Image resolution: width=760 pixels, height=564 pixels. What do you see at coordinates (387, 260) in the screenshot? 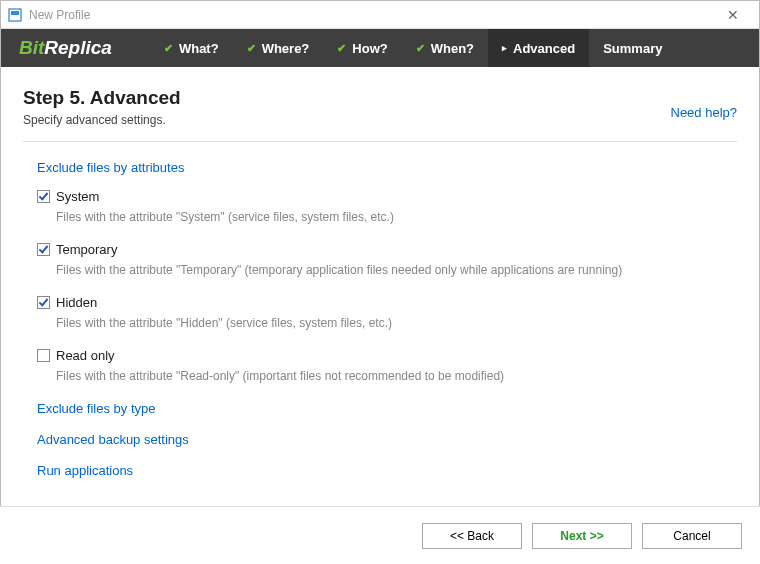
I see `option-temporary: Temporary Files with the attribute "Temp…` at bounding box center [387, 260].